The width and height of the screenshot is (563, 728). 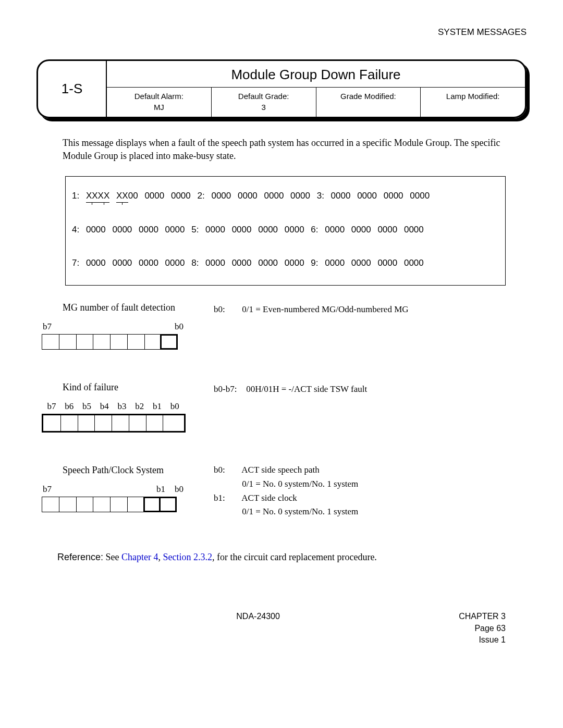 What do you see at coordinates (130, 470) in the screenshot?
I see `legend-title: Speech Path/Clock System` at bounding box center [130, 470].